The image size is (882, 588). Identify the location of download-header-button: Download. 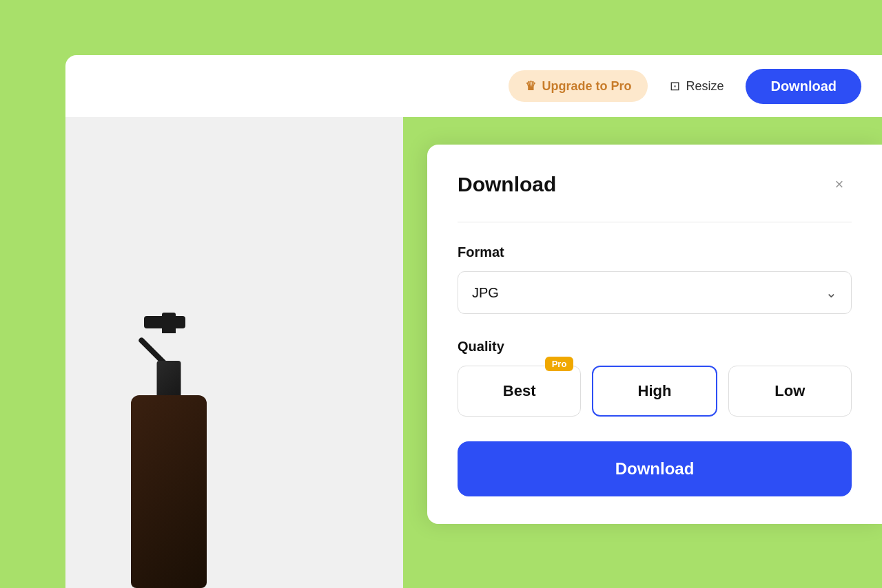
(803, 87).